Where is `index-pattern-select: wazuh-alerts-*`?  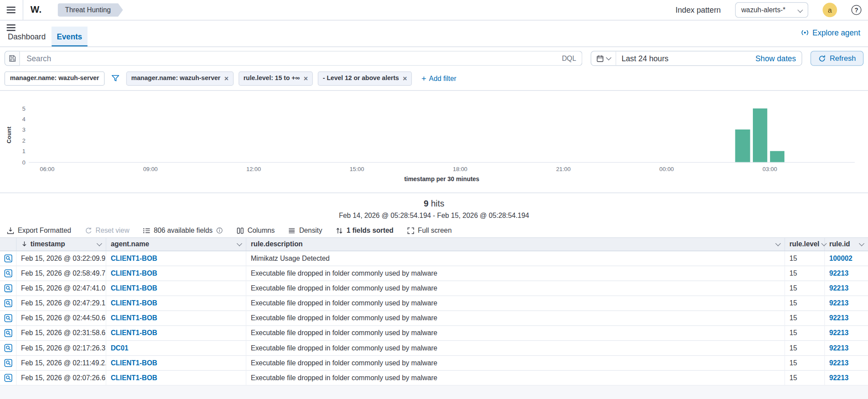 index-pattern-select: wazuh-alerts-* is located at coordinates (772, 10).